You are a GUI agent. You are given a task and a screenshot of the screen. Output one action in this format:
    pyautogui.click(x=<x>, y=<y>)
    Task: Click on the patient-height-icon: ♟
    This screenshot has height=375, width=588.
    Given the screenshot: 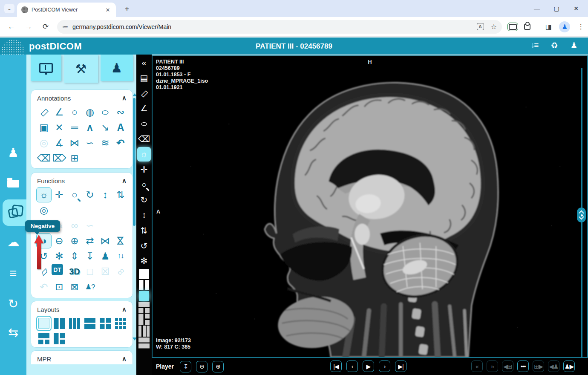 What is the action you would take?
    pyautogui.click(x=105, y=256)
    